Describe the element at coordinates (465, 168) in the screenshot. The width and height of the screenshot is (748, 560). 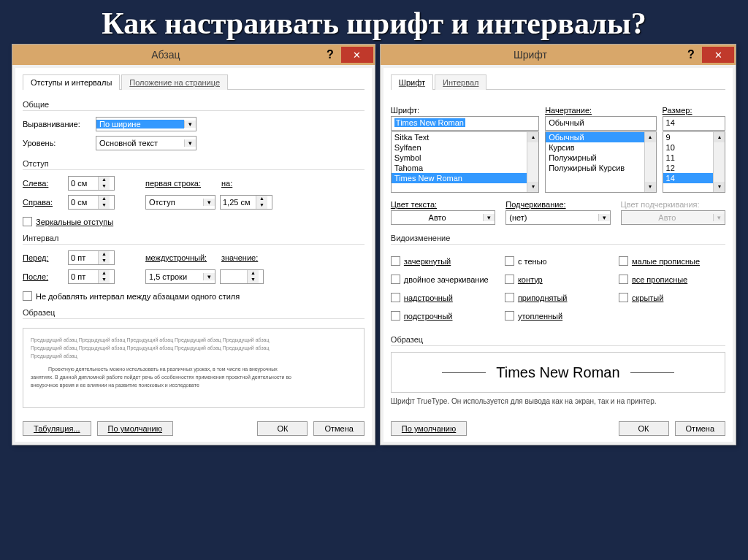
I see `list-item: Tahoma` at that location.